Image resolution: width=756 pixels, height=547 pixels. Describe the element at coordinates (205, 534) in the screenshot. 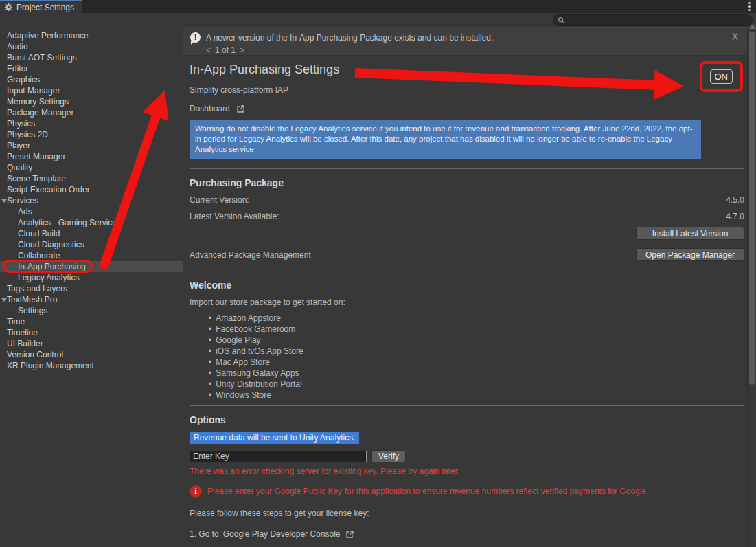

I see `step1-prefix: 1. Go to` at that location.